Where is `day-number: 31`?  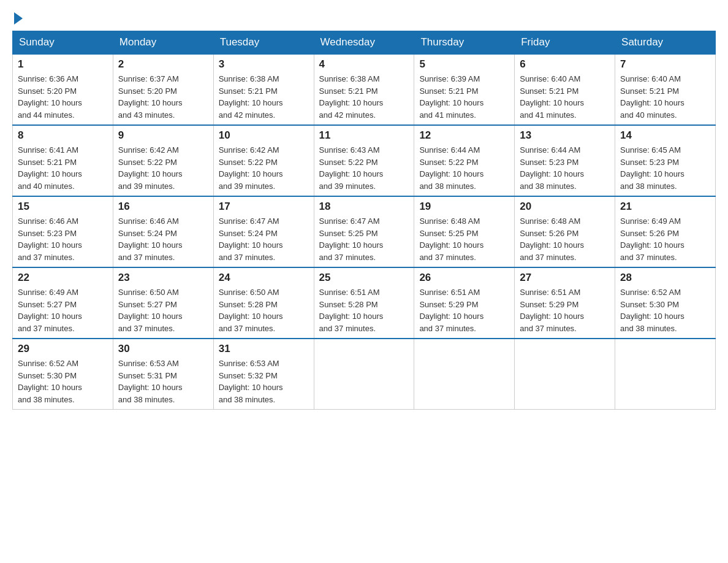 day-number: 31 is located at coordinates (264, 349).